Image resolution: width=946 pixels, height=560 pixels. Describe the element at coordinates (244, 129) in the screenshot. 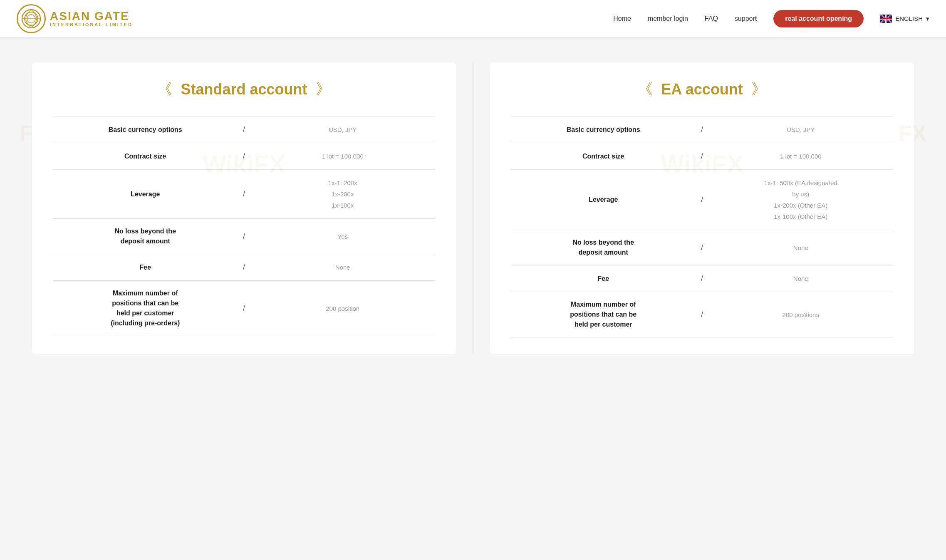

I see `standard-row-currency: Basic currency options / USD, JPY` at that location.